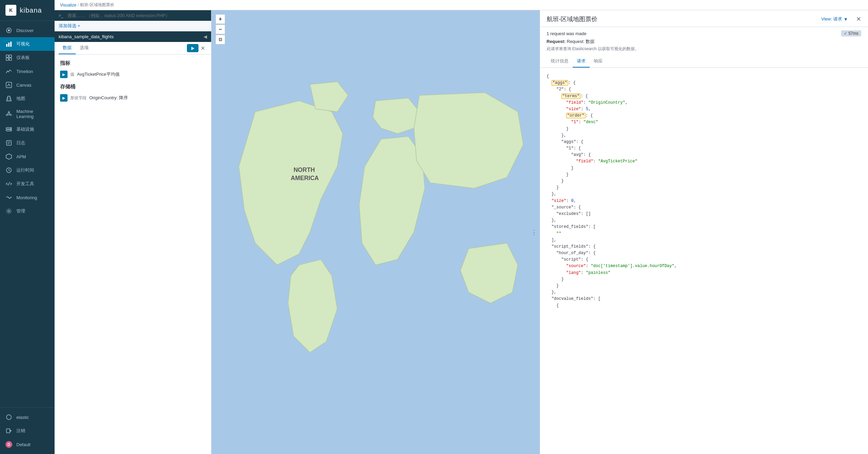 Image resolution: width=868 pixels, height=454 pixels. I want to click on map-more-button: ⋮, so click(534, 232).